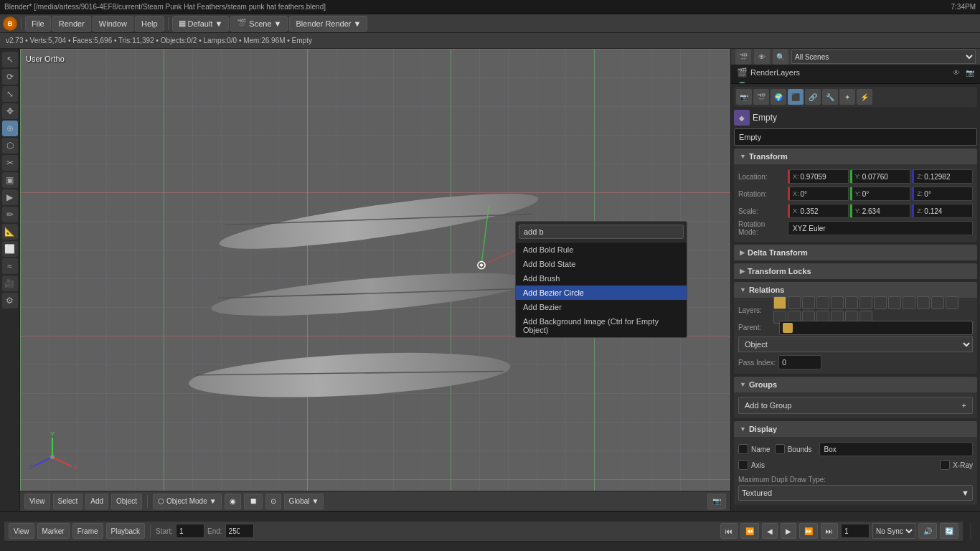 This screenshot has height=551, width=980. What do you see at coordinates (10, 180) in the screenshot?
I see `tool-loop: ▣` at bounding box center [10, 180].